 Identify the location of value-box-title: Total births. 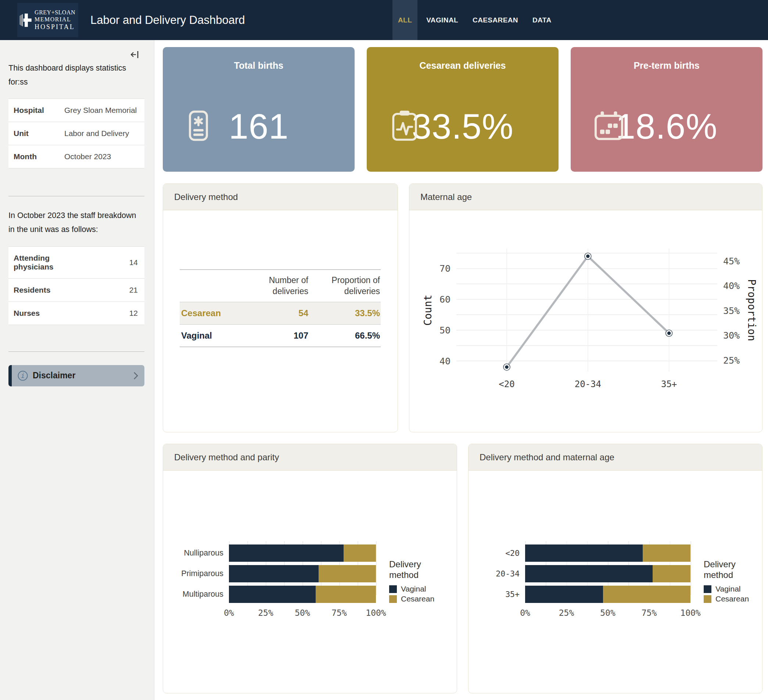
(259, 59).